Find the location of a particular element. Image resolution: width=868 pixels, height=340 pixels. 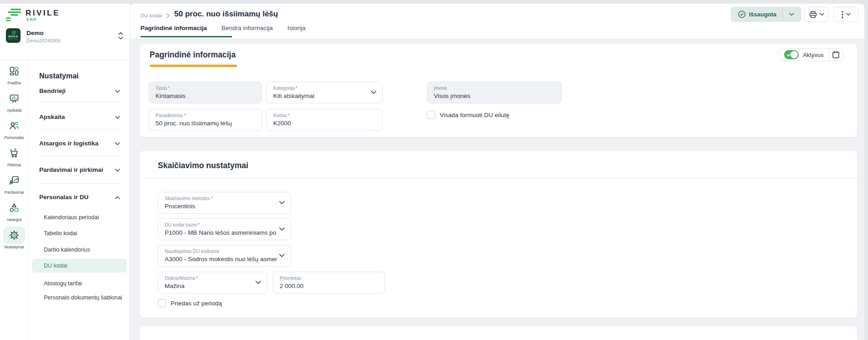

saved-button: Išsaugota is located at coordinates (757, 15).